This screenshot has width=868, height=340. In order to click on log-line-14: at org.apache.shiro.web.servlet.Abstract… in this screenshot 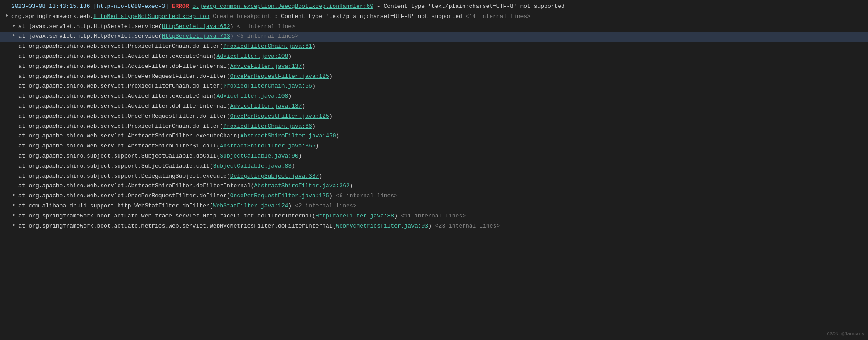, I will do `click(434, 146)`.